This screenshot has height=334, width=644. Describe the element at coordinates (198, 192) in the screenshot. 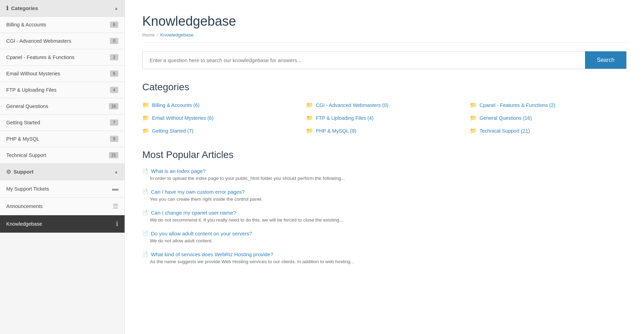

I see `article-title: Can I have my own custom error pages?` at that location.